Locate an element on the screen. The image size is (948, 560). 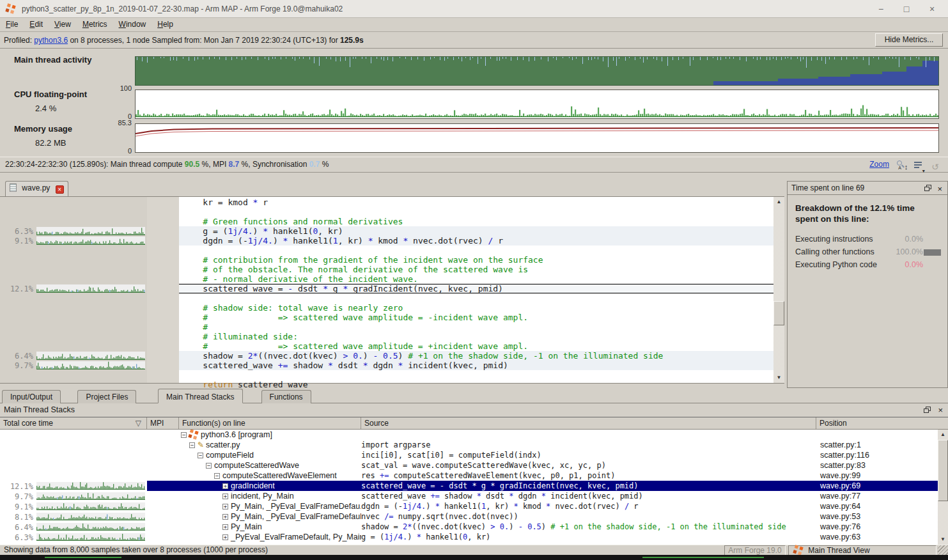
table-scrollbar: ▲ ▼ is located at coordinates (943, 487).